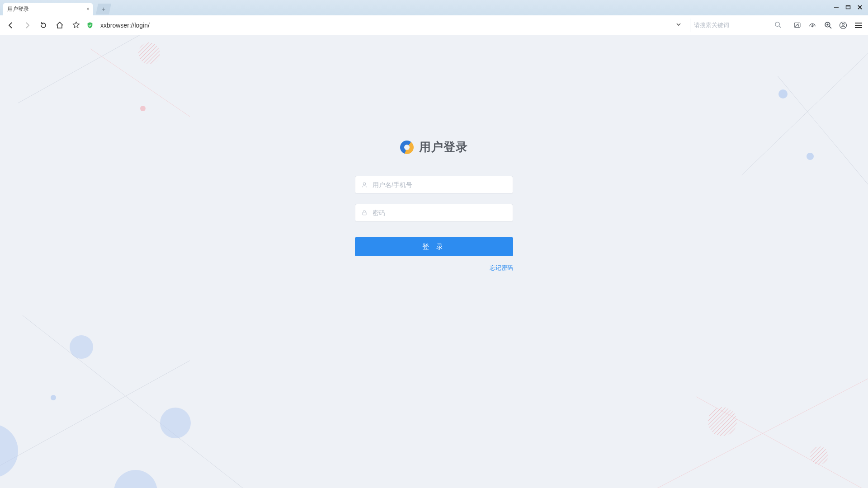 This screenshot has height=488, width=868. I want to click on username-input, so click(440, 185).